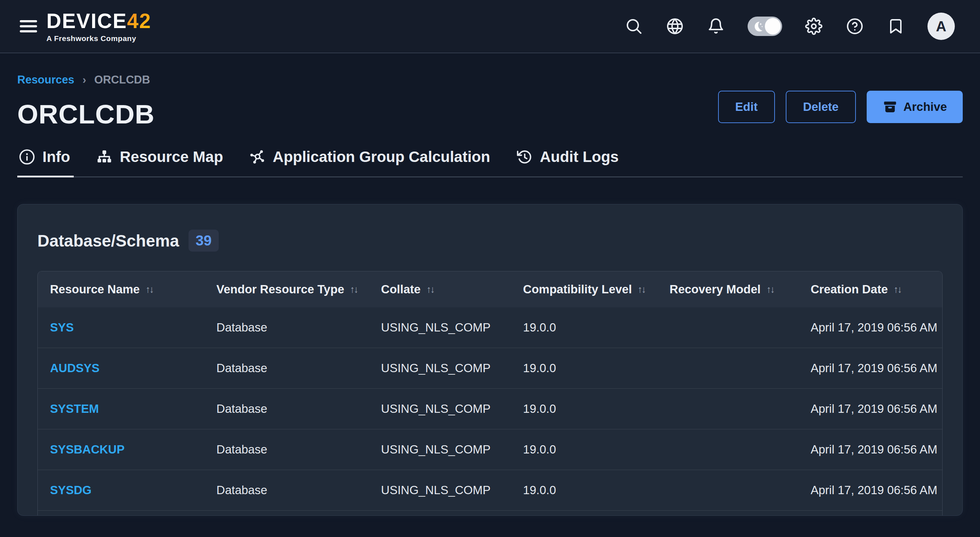  Describe the element at coordinates (108, 241) in the screenshot. I see `card-title: Database/Schema` at that location.